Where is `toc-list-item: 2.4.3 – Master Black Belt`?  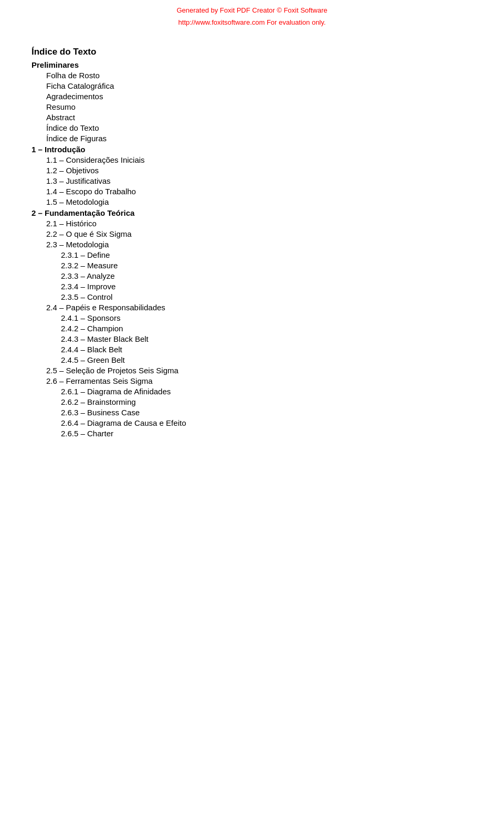
toc-list-item: 2.4.3 – Master Black Belt is located at coordinates (252, 339).